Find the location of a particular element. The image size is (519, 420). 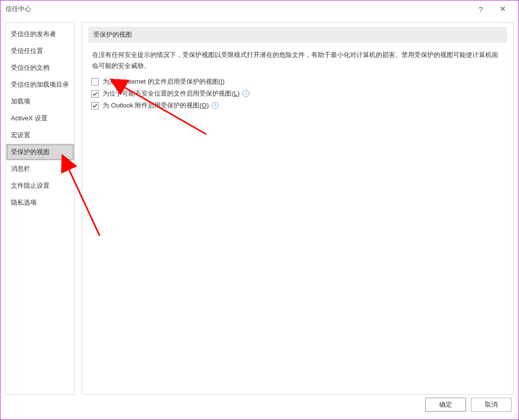

sidebar-item-label: 受保护的视图 is located at coordinates (30, 152).